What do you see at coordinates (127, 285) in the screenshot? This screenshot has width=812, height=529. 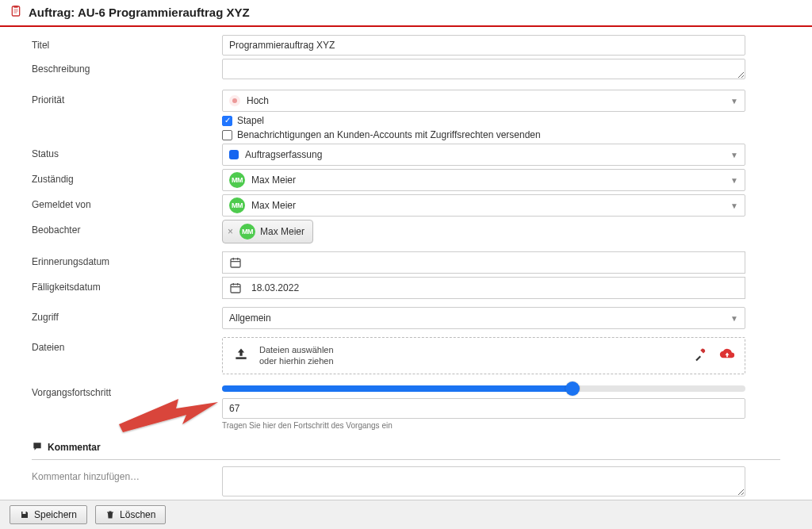 I see `label-faelligkeit: Fälligkeitsdatum` at bounding box center [127, 285].